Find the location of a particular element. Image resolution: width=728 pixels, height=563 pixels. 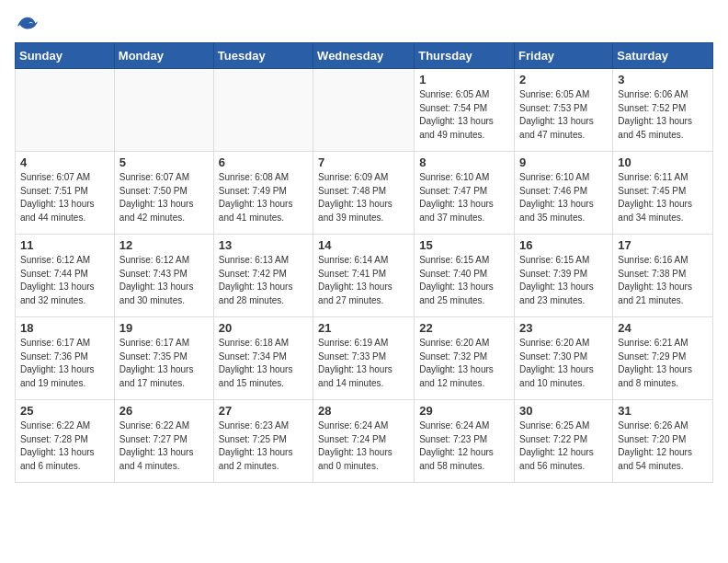

day-info: Sunrise: 6:21 AM Sunset: 7:29 PM Dayligh… is located at coordinates (663, 363).